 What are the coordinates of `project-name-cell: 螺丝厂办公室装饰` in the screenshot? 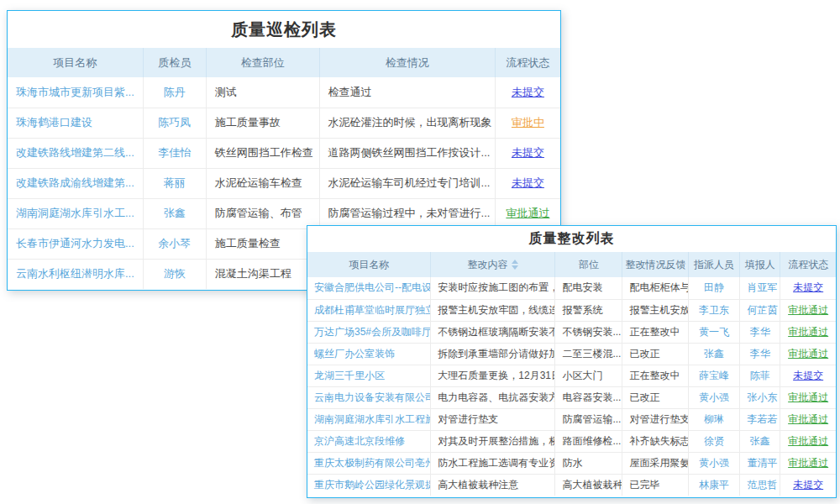 It's located at (370, 354).